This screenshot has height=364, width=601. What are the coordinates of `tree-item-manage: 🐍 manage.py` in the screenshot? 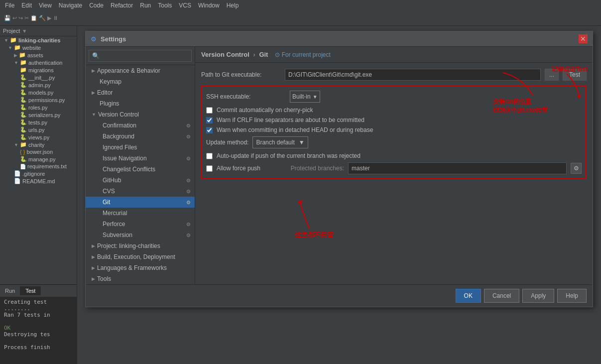 It's located at (38, 159).